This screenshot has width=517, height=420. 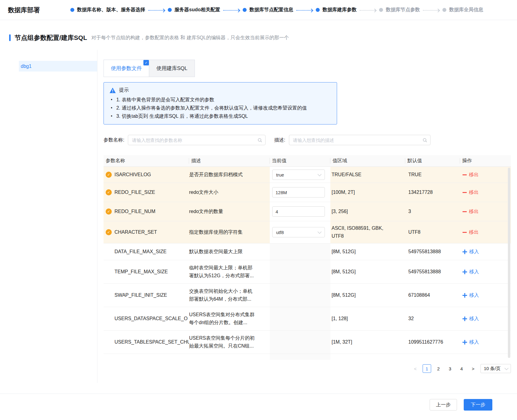 What do you see at coordinates (197, 140) in the screenshot?
I see `param-name-filter` at bounding box center [197, 140].